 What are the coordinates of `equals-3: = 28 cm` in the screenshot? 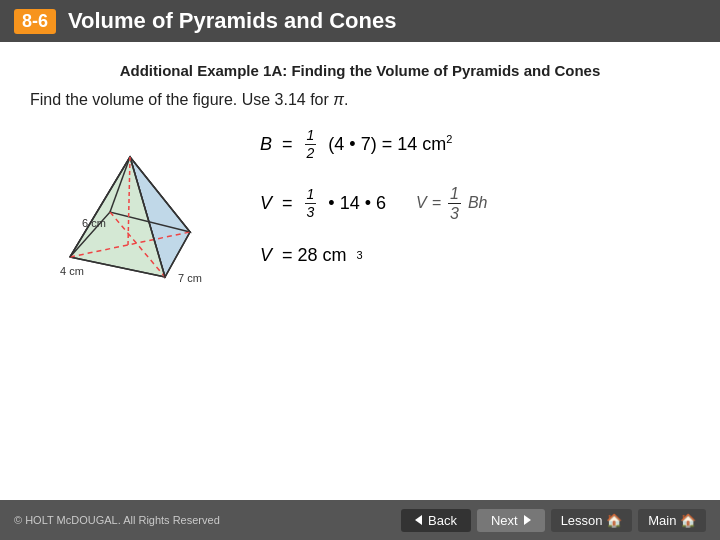 It's located at (314, 256).